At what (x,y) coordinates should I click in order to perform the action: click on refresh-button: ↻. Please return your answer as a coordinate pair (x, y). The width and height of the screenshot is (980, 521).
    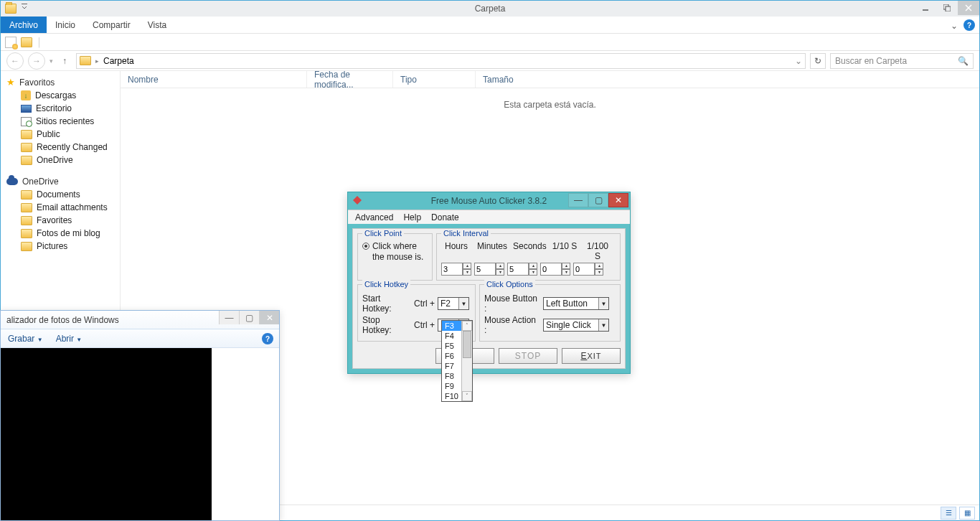
    Looking at the image, I should click on (818, 61).